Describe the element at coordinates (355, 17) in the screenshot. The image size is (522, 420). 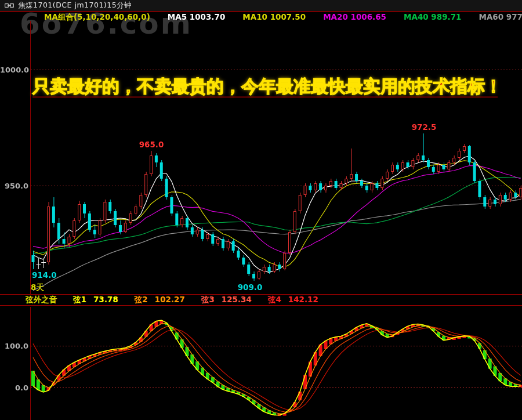
I see `ma20-value: MA20 1006.65` at that location.